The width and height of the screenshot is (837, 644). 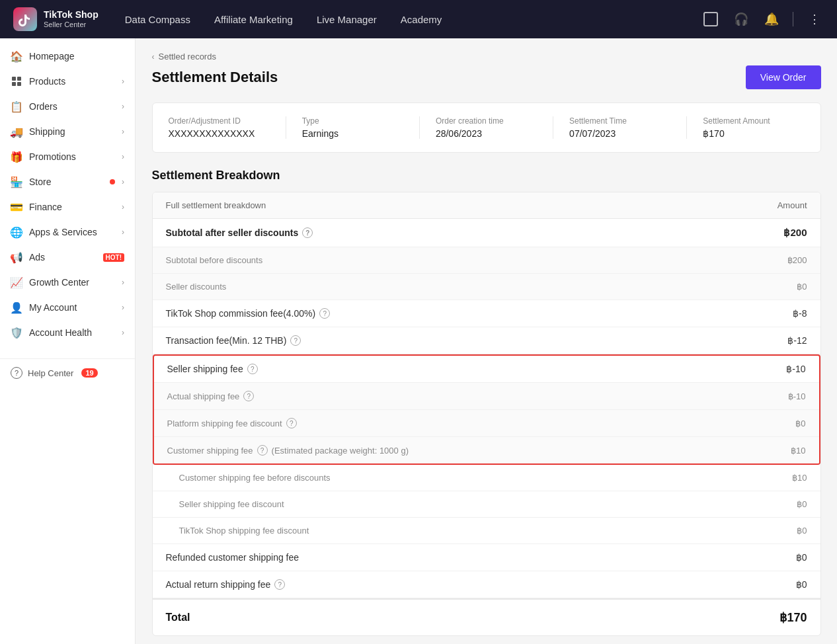 I want to click on account-health-icon: 🛡️, so click(x=17, y=333).